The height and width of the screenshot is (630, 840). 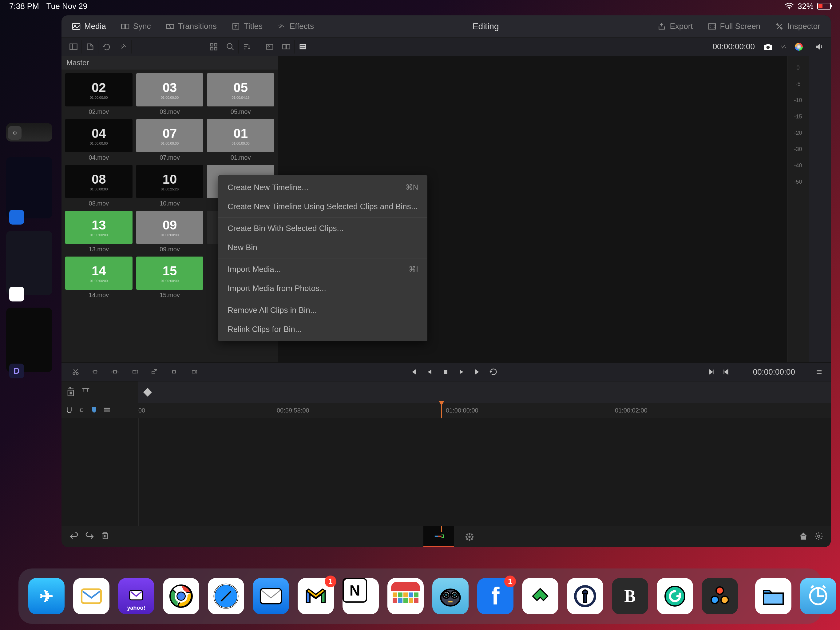 I want to click on clip-thumb: 0201:00:00:00, so click(x=99, y=90).